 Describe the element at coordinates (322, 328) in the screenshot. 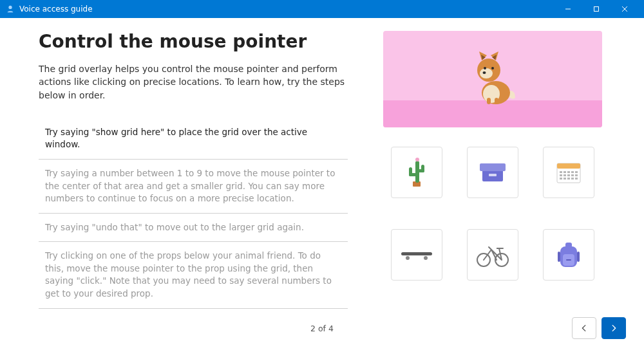

I see `footer: 2 of 4` at that location.